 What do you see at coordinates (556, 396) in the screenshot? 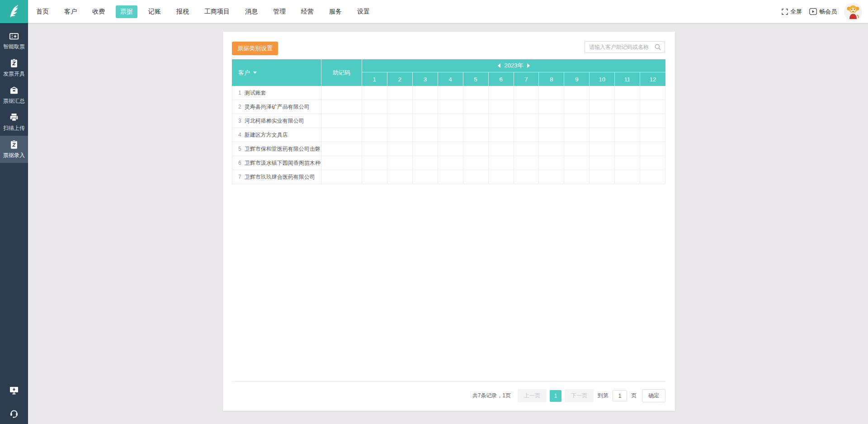
I see `current-page-button: 1` at bounding box center [556, 396].